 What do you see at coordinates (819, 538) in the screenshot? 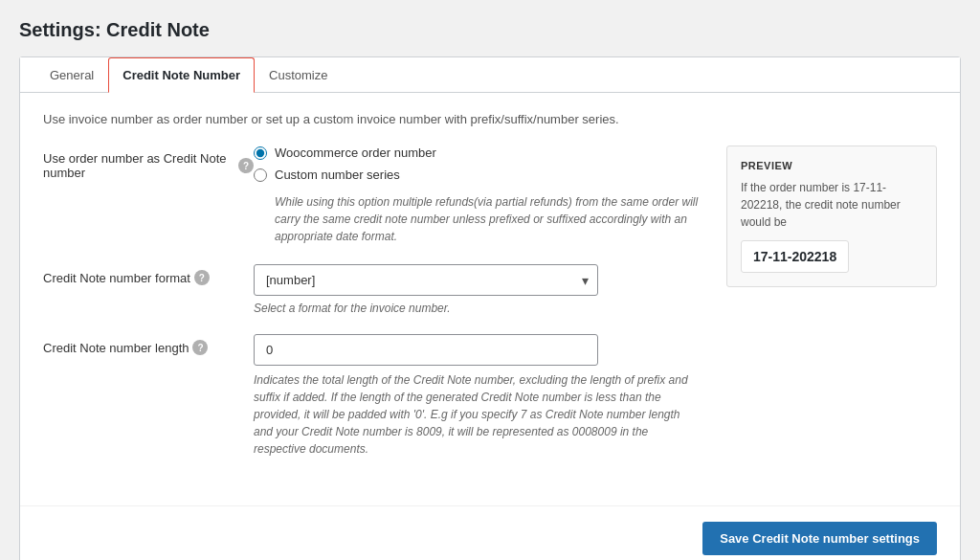
I see `save-button: Save Credit Note number settings` at bounding box center [819, 538].